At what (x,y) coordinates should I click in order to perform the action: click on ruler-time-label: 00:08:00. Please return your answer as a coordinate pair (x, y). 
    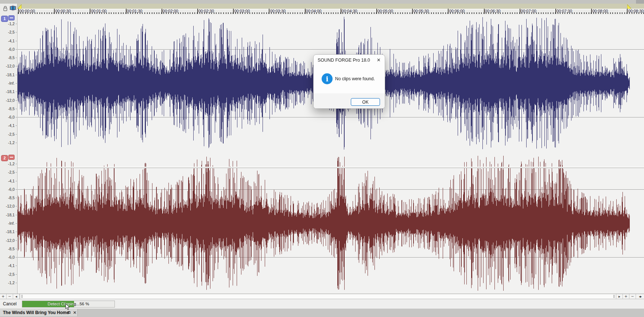
    Looking at the image, I should click on (600, 11).